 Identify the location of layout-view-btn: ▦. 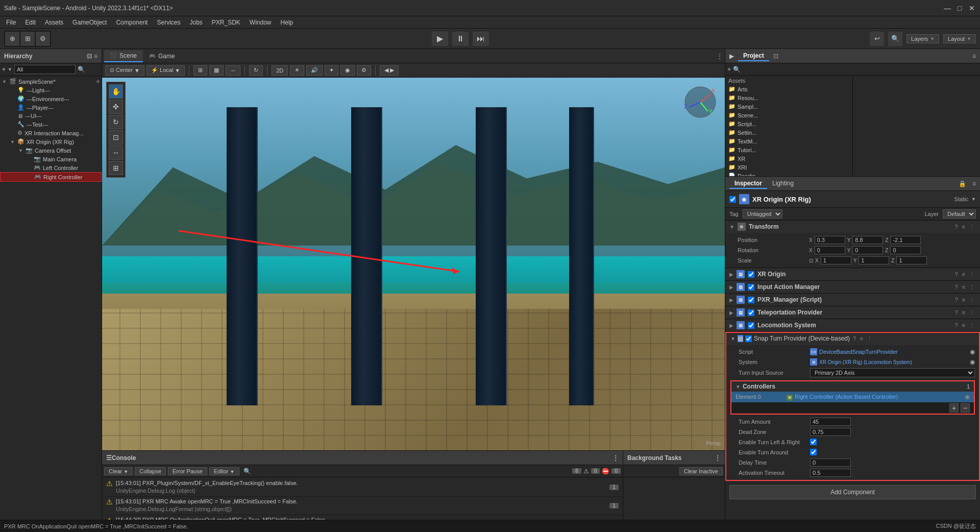
(216, 70).